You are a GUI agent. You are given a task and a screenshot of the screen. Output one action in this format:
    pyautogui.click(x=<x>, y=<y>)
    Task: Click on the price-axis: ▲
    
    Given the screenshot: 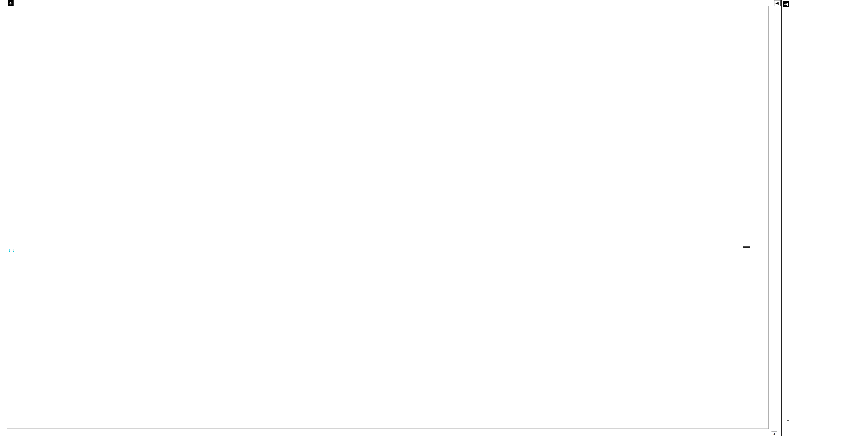 What is the action you would take?
    pyautogui.click(x=775, y=218)
    